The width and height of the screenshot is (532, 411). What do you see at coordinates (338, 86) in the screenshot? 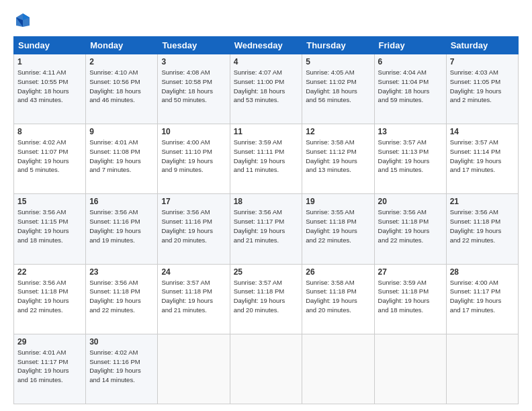
I see `day-info: Sunrise: 4:05 AM Sunset: 11:02 PM Daylig…` at bounding box center [338, 86].